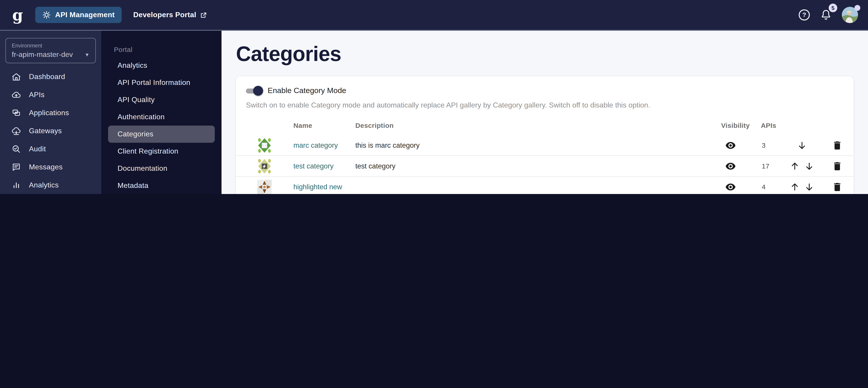 The height and width of the screenshot is (388, 868). Describe the element at coordinates (850, 15) in the screenshot. I see `user-avatar-wrap` at that location.